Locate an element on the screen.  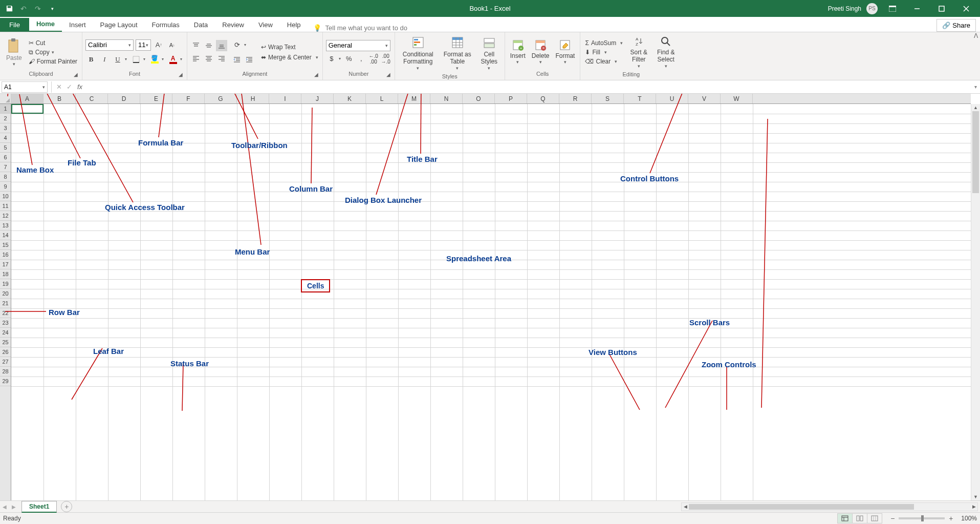
zoom-value: 100% is located at coordinates (969, 518).